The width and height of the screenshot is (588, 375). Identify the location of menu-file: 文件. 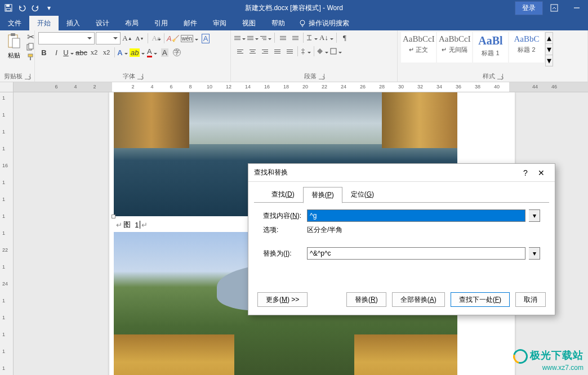
(15, 23).